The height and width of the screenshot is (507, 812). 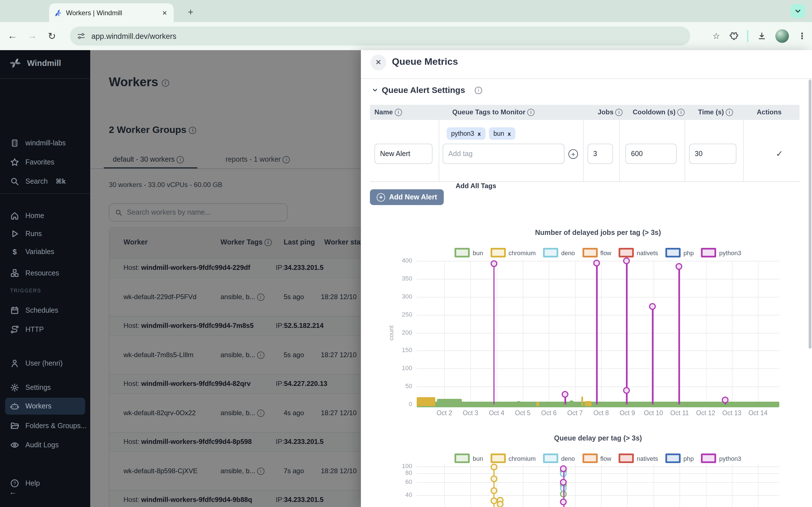 What do you see at coordinates (716, 36) in the screenshot?
I see `bookmark-star-icon: ☆` at bounding box center [716, 36].